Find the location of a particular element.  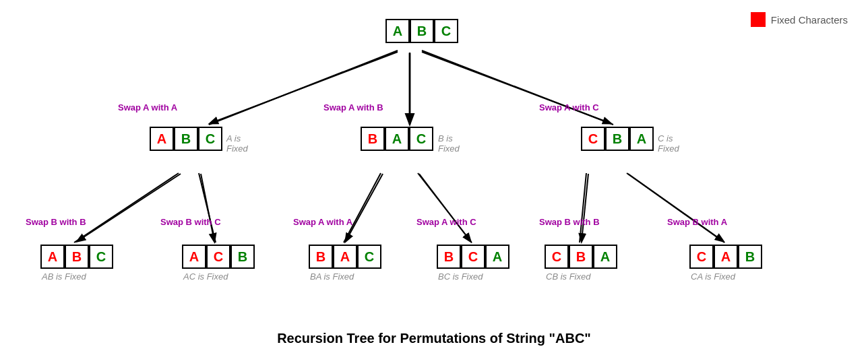

l2-0-cell-0: A is located at coordinates (53, 257).